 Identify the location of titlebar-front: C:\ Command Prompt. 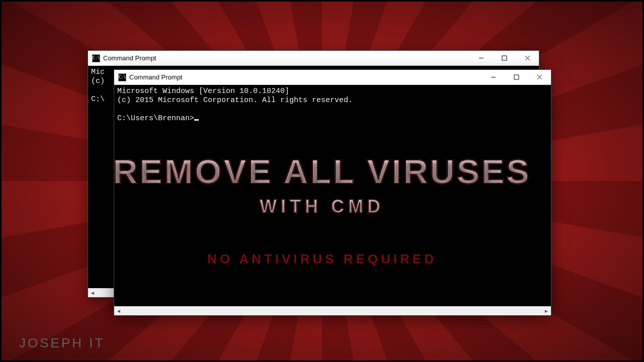
(333, 77).